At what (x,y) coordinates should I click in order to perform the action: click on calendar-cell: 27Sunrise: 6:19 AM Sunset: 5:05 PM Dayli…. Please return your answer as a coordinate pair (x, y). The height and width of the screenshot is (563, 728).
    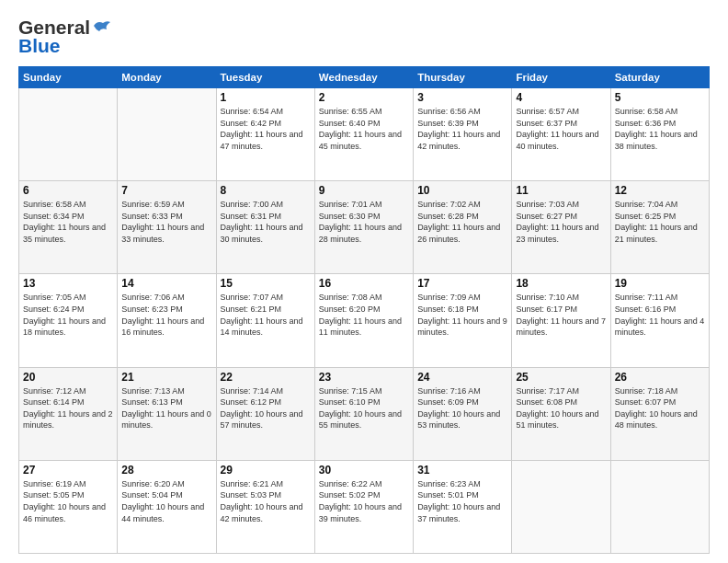
    Looking at the image, I should click on (68, 506).